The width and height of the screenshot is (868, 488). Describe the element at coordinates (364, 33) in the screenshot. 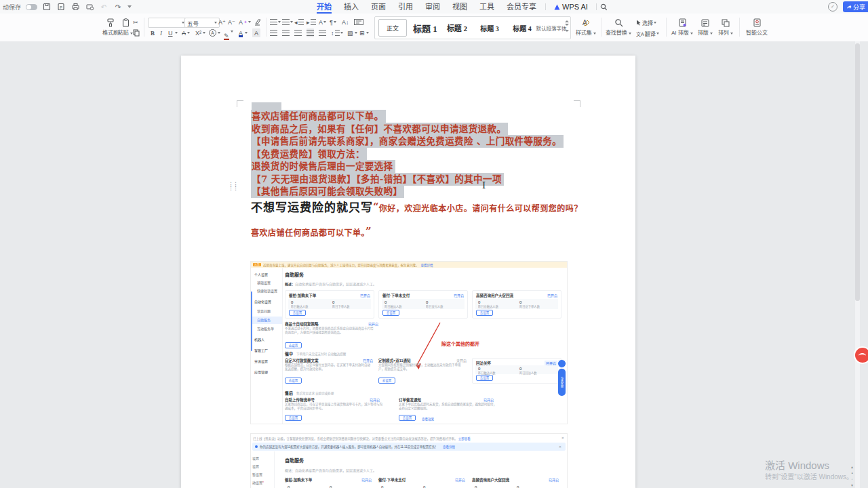

I see `borders-icon: ⊞` at that location.